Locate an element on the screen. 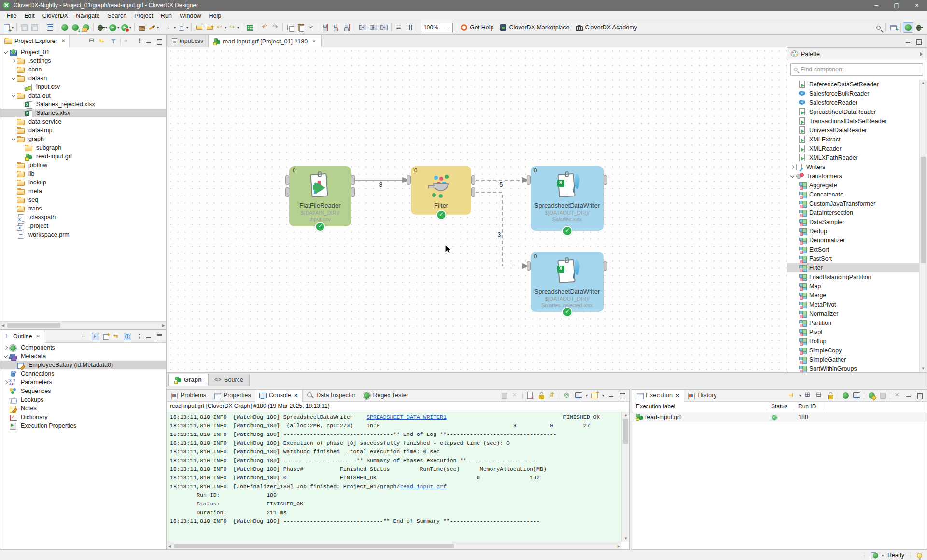 The height and width of the screenshot is (560, 927). component-filter: 0Filter is located at coordinates (441, 190).